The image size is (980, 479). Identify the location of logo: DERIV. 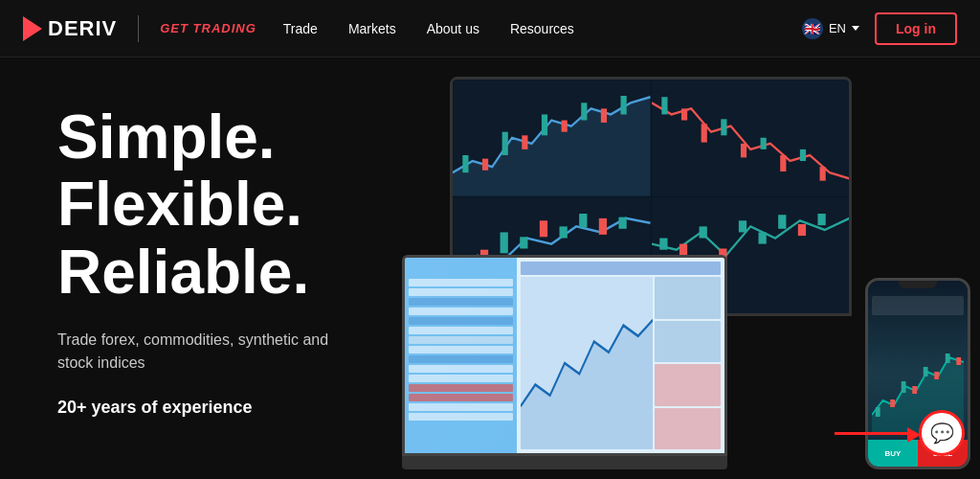
(70, 29).